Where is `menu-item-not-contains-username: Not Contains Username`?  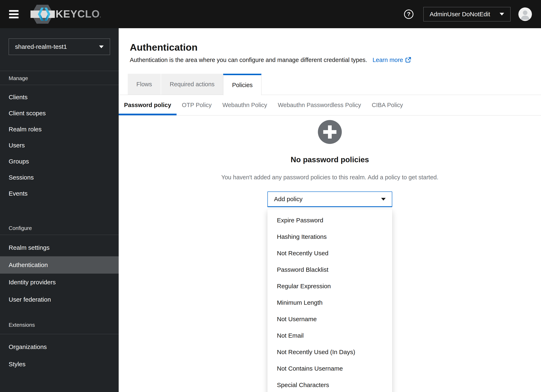 menu-item-not-contains-username: Not Contains Username is located at coordinates (330, 369).